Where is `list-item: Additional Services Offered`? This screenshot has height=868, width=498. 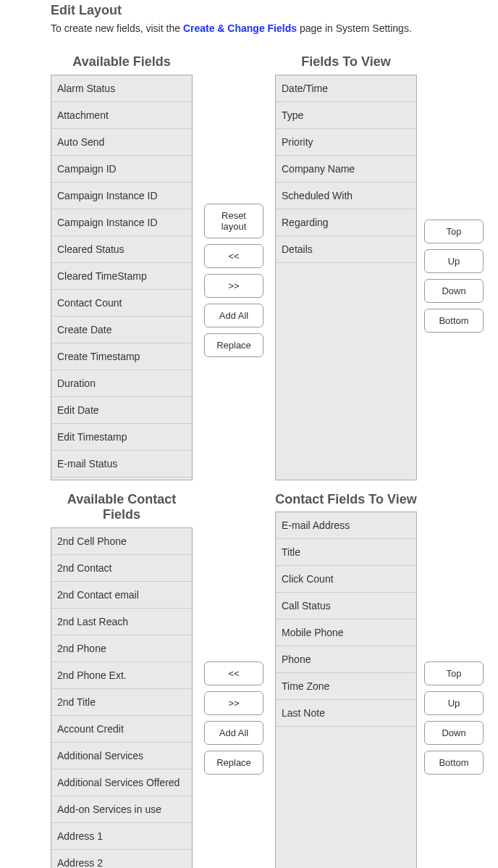 list-item: Additional Services Offered is located at coordinates (122, 783).